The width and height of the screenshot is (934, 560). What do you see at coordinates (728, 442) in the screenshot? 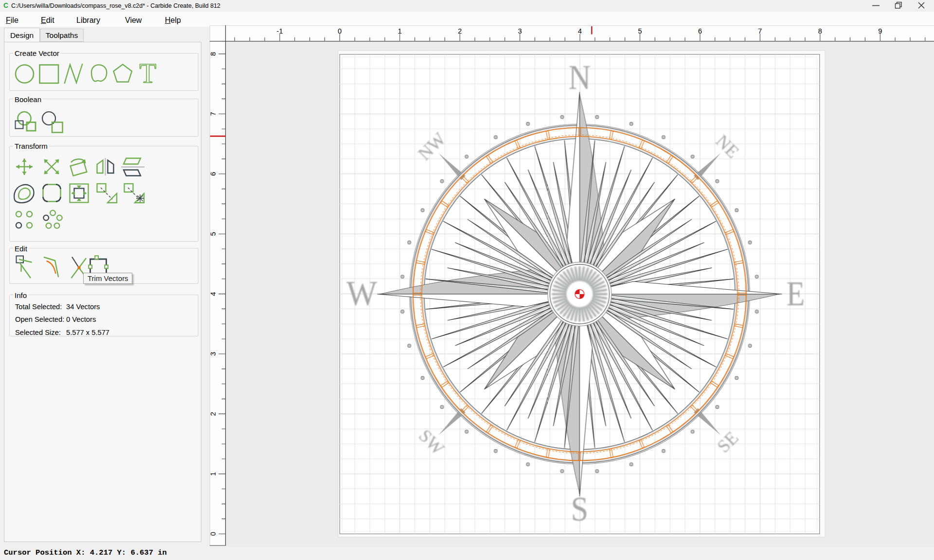
I see `svg-text: SE` at bounding box center [728, 442].